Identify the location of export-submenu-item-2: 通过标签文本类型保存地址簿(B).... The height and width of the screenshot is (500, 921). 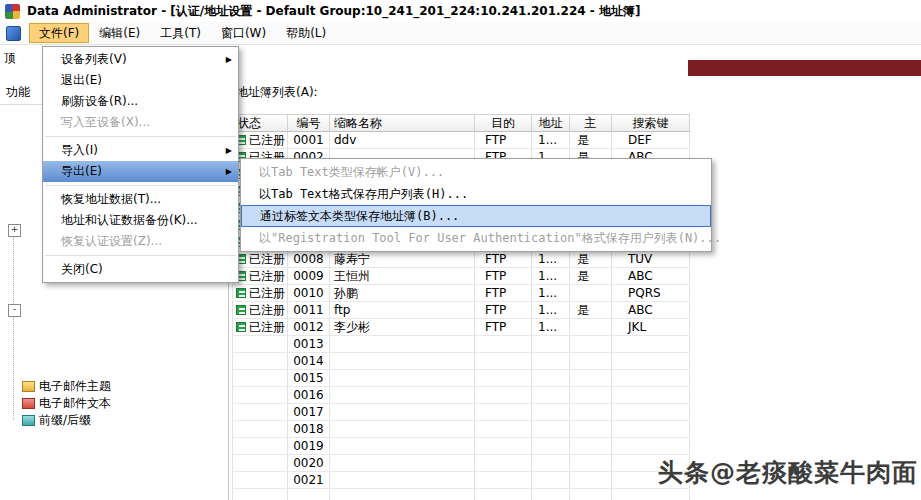
(476, 216).